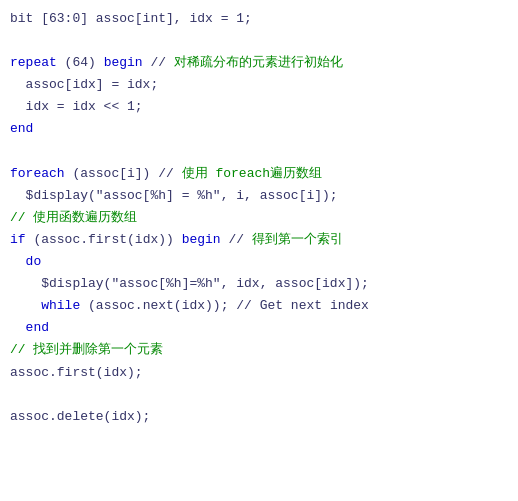 This screenshot has width=518, height=501. I want to click on code-line-14: // 找到并删除第一个元素, so click(259, 350).